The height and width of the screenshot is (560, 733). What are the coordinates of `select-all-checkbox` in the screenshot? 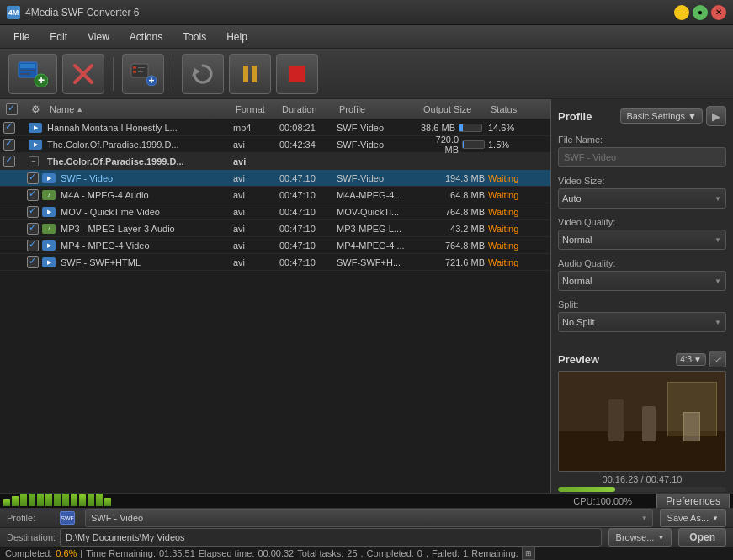 It's located at (12, 109).